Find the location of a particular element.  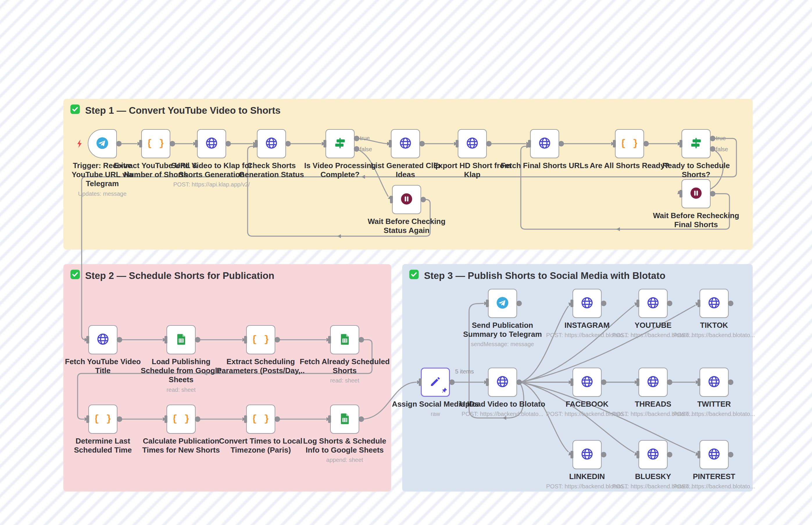

switch-icon is located at coordinates (340, 144).